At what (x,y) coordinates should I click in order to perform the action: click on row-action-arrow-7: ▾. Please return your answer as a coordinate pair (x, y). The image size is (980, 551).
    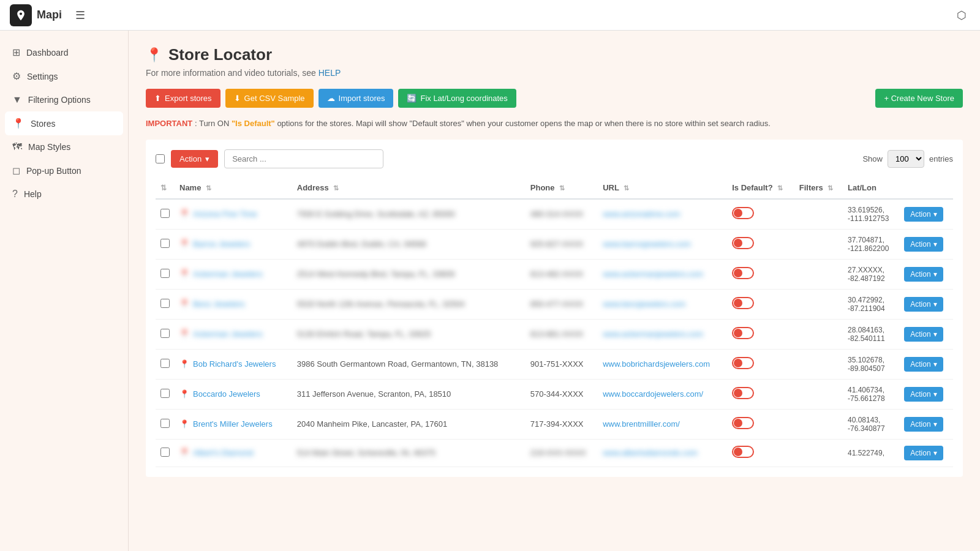
    Looking at the image, I should click on (935, 424).